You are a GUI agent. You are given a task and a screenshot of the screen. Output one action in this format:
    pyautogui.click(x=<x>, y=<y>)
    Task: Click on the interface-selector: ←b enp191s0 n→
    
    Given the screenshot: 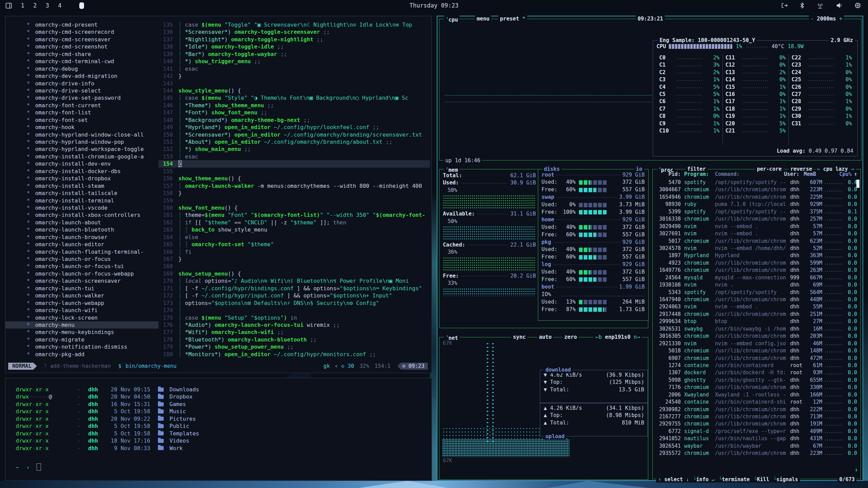 What is the action you would take?
    pyautogui.click(x=618, y=337)
    